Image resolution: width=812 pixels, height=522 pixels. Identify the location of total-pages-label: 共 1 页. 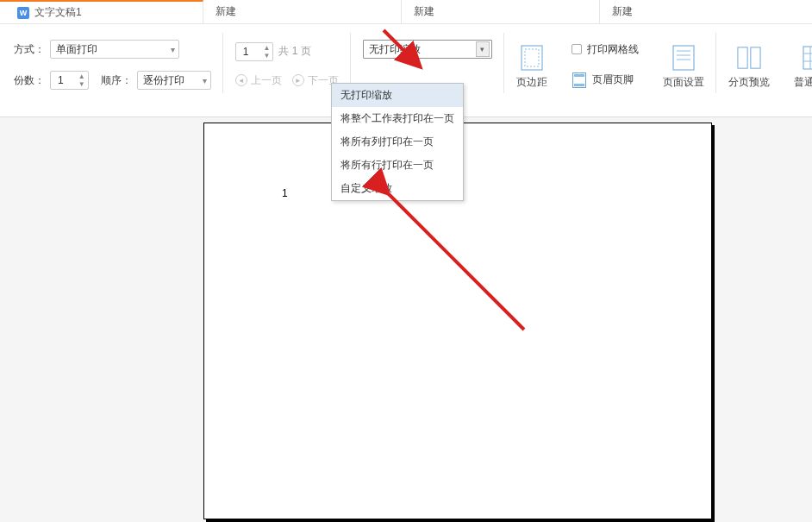
(295, 52).